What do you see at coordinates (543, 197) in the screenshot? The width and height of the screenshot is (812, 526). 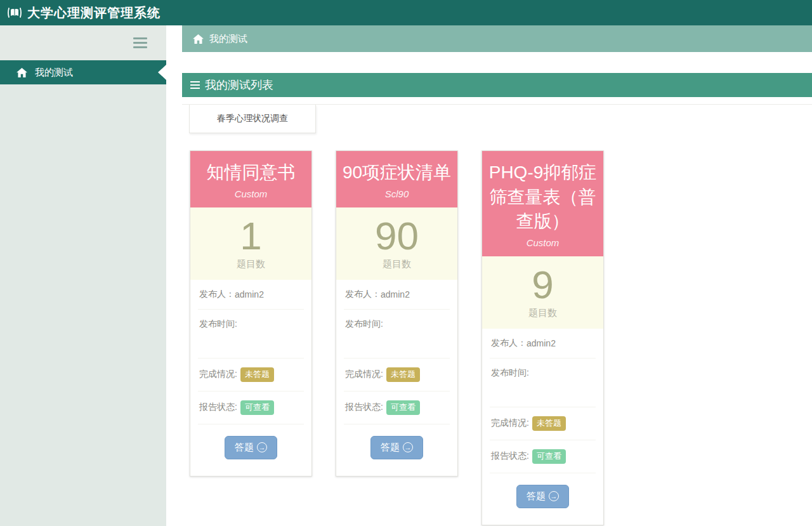 I see `test-title: PHQ-9抑郁症筛查量表（普查版）` at bounding box center [543, 197].